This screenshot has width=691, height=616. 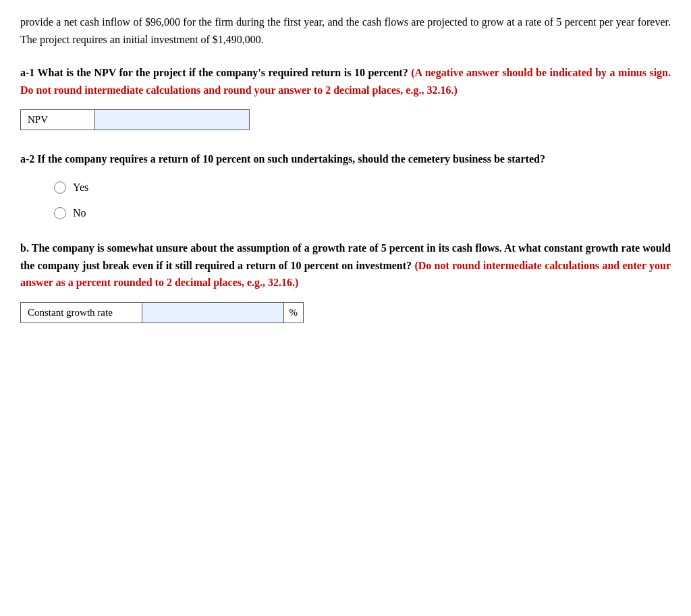 I want to click on question-b-id: b., so click(x=24, y=248).